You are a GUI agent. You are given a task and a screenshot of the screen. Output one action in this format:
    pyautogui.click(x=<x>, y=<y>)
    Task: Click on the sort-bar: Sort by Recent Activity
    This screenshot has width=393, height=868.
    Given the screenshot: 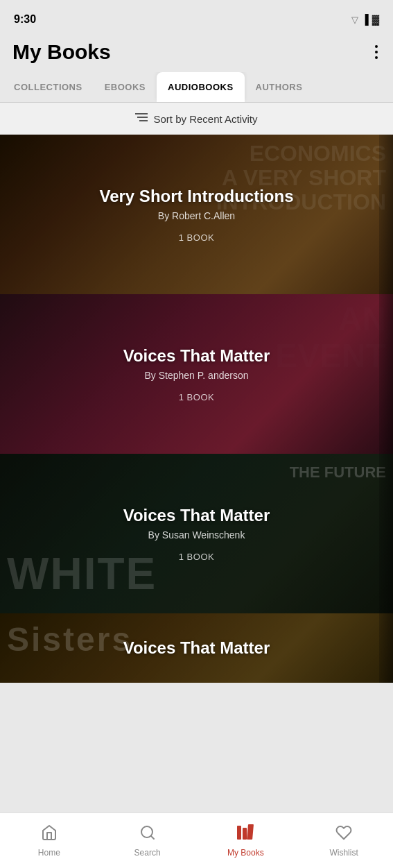 What is the action you would take?
    pyautogui.click(x=197, y=119)
    